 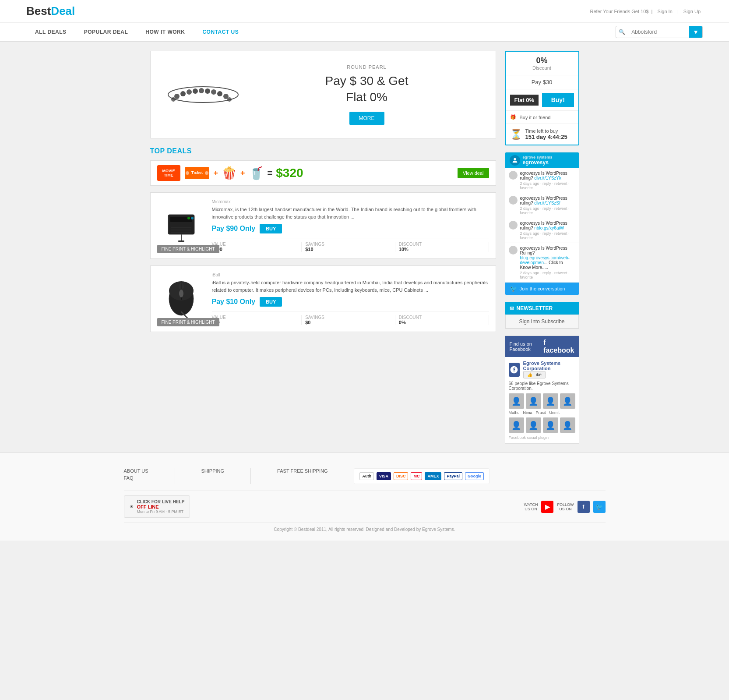 I want to click on twitter-username: egrove systems egrovesys, so click(x=538, y=160).